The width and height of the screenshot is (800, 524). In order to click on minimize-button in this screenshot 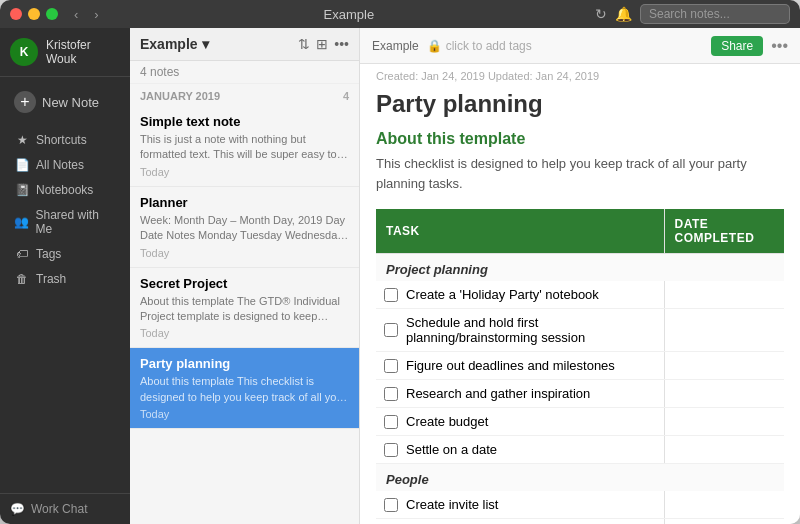, I will do `click(34, 14)`.